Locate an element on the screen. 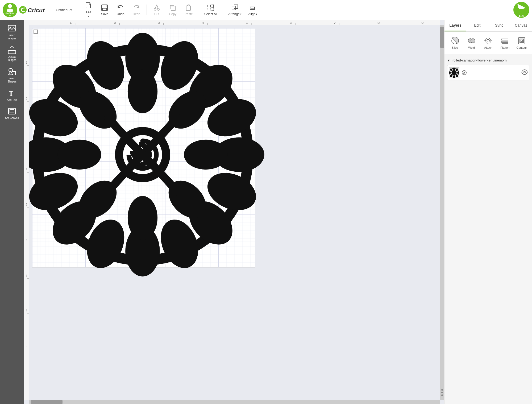 This screenshot has width=532, height=404. layer-section: ▼ rolled-carnation-flower-jenuinemom is located at coordinates (488, 229).